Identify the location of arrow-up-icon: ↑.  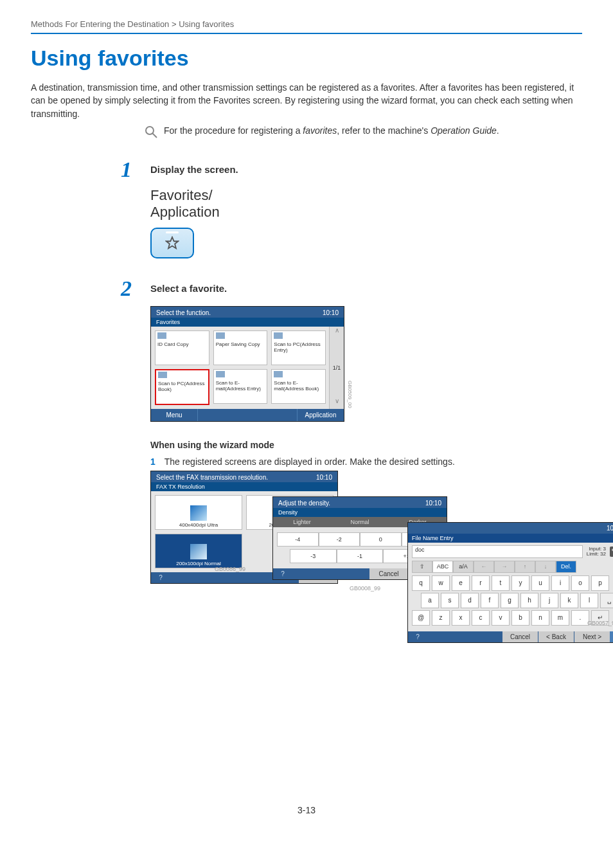
(525, 567).